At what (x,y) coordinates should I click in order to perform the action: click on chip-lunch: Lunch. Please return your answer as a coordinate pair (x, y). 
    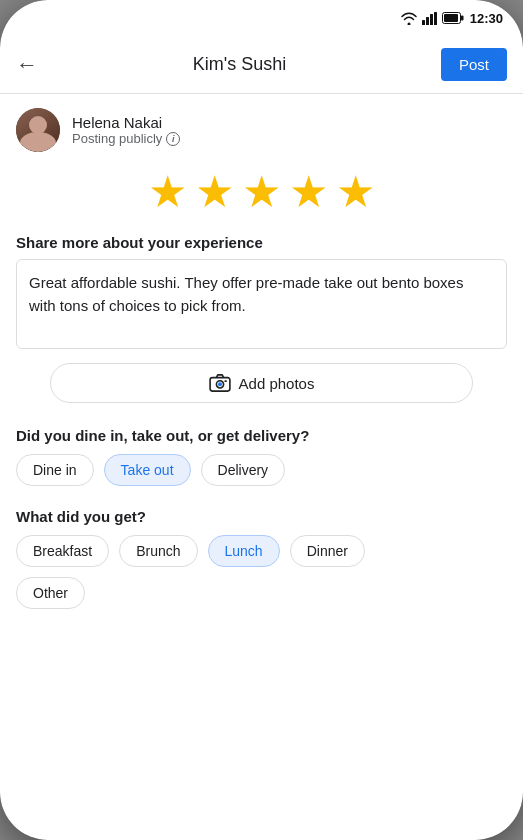
    Looking at the image, I should click on (244, 551).